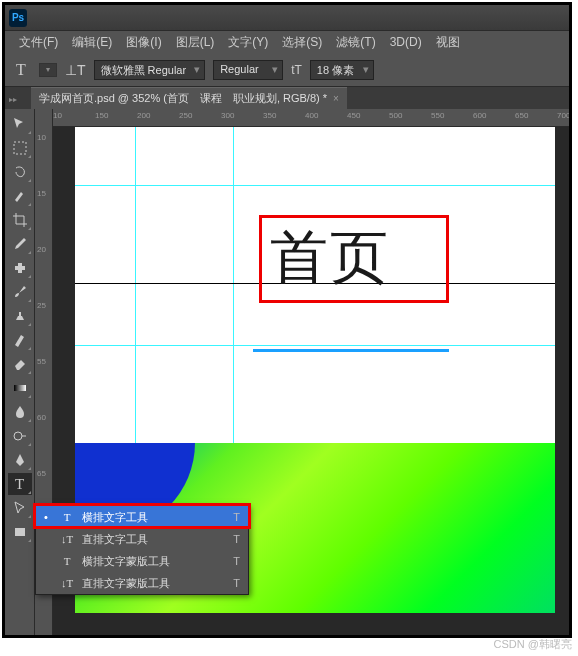 This screenshot has width=578, height=656. What do you see at coordinates (287, 18) in the screenshot?
I see `title-bar: Ps` at bounding box center [287, 18].